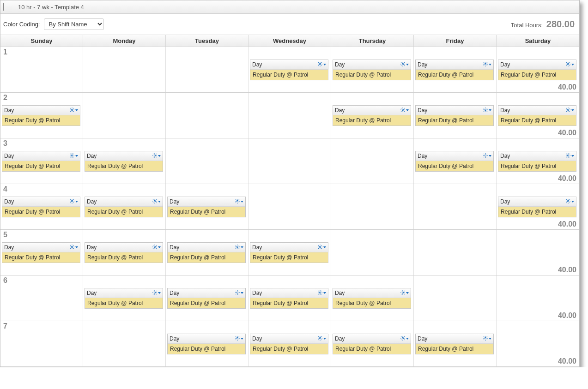 The height and width of the screenshot is (389, 588). What do you see at coordinates (42, 207) in the screenshot?
I see `day-cell: 4DayRegular Duty @ Patrol` at bounding box center [42, 207].